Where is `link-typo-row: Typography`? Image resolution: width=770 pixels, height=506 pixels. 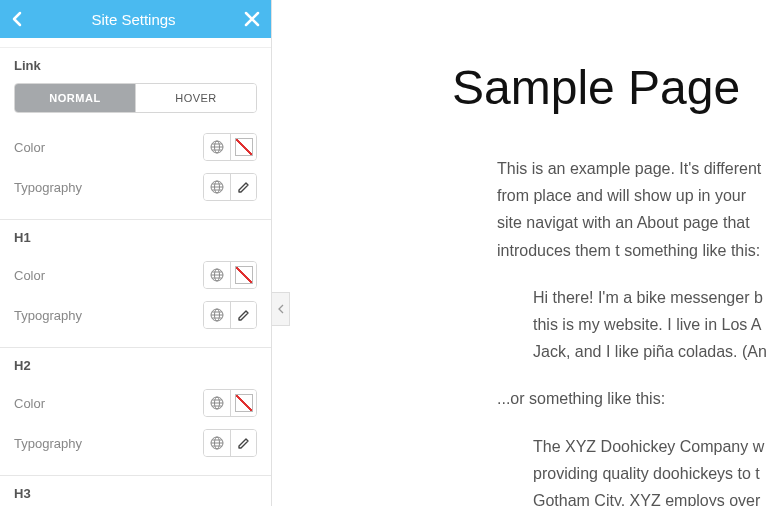 link-typo-row: Typography is located at coordinates (136, 187).